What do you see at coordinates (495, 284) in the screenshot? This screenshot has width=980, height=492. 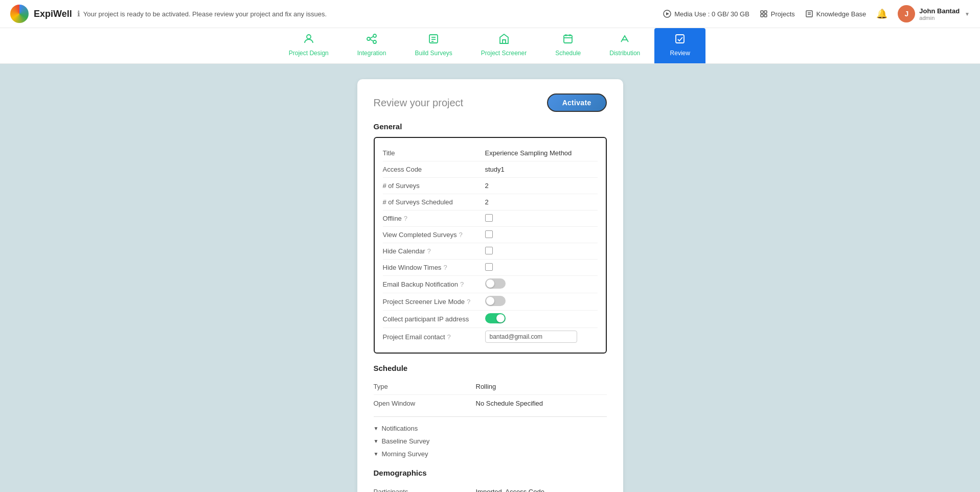 I see `email-backup-toggle` at bounding box center [495, 284].